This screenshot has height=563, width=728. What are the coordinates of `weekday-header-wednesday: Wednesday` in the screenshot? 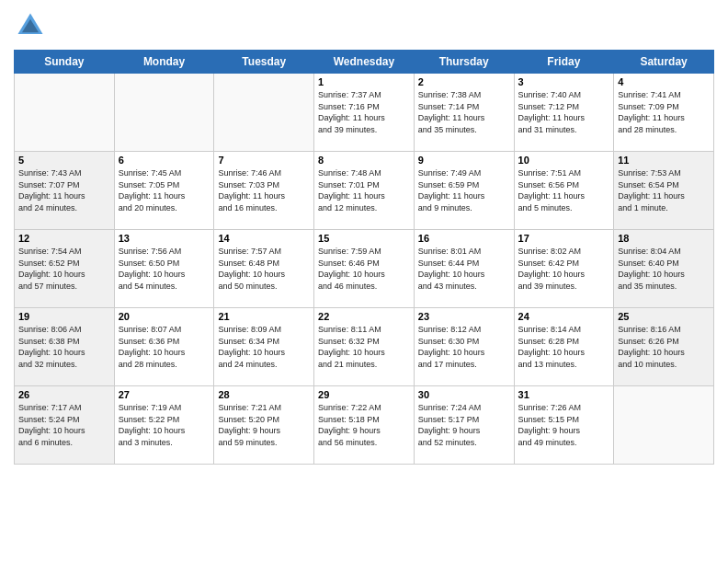 It's located at (364, 63).